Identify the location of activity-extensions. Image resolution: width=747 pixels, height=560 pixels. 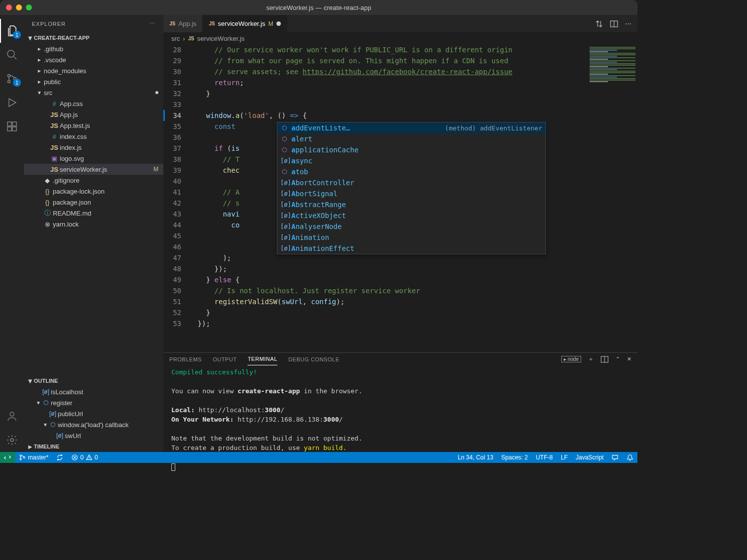
(12, 126).